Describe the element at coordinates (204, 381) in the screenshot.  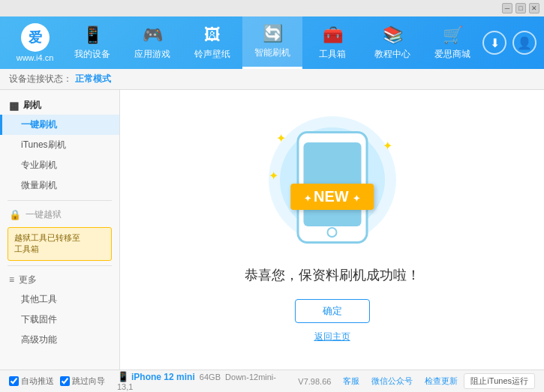
I see `device-info: 📱 iPhone 12 mini 64GB Down-12mini-13,1` at that location.